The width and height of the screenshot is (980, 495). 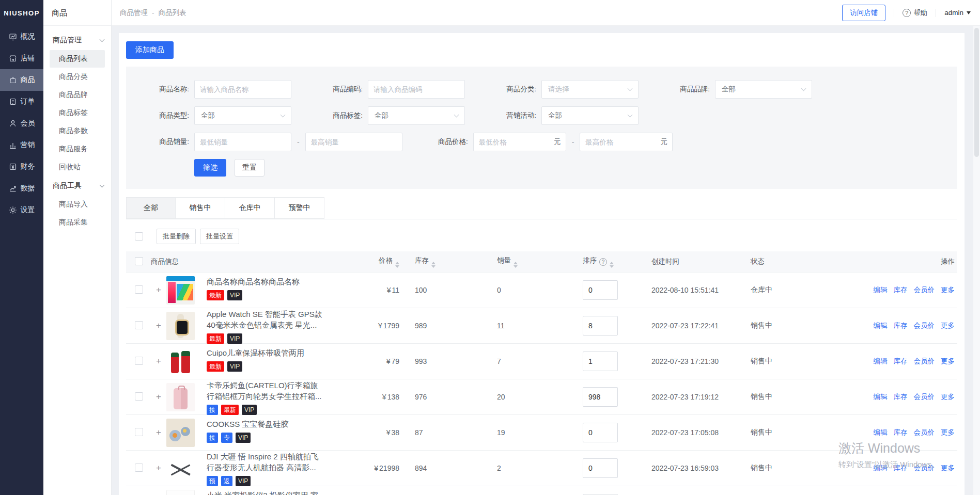 What do you see at coordinates (22, 102) in the screenshot?
I see `sidebar-item-orders: 订单` at bounding box center [22, 102].